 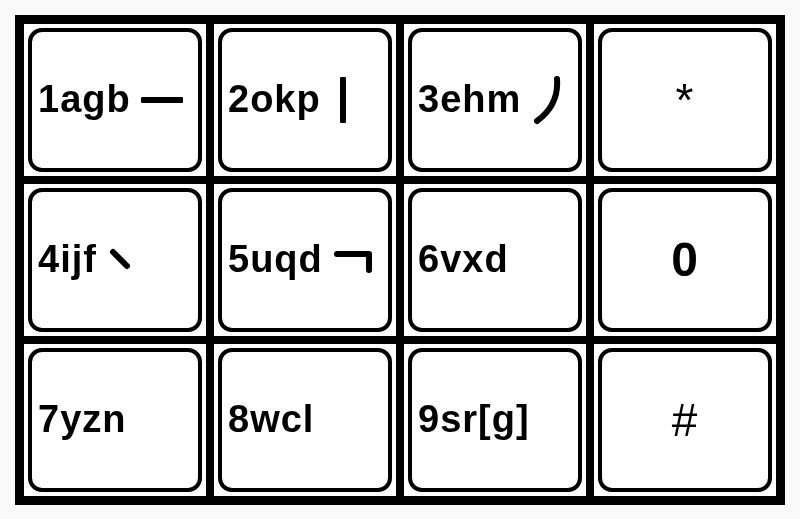 I want to click on dian-stroke-icon, so click(x=121, y=260).